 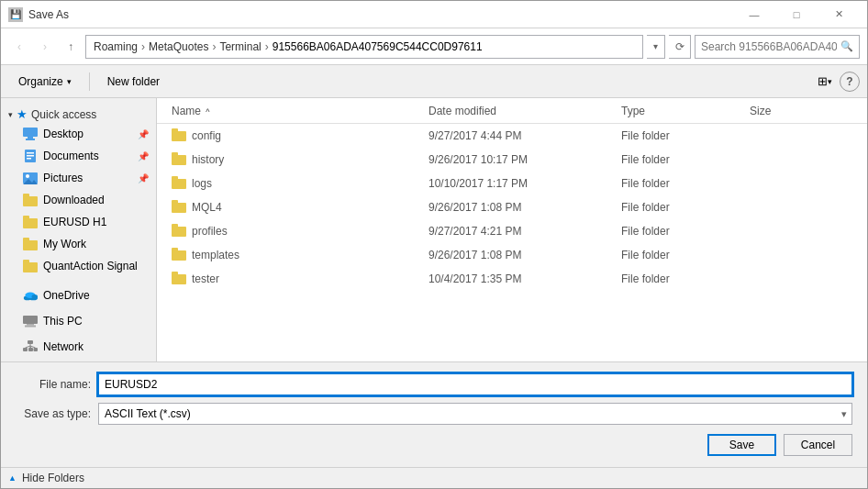 I want to click on hide-folders-bar: ▲ Hide Folders, so click(x=434, y=477).